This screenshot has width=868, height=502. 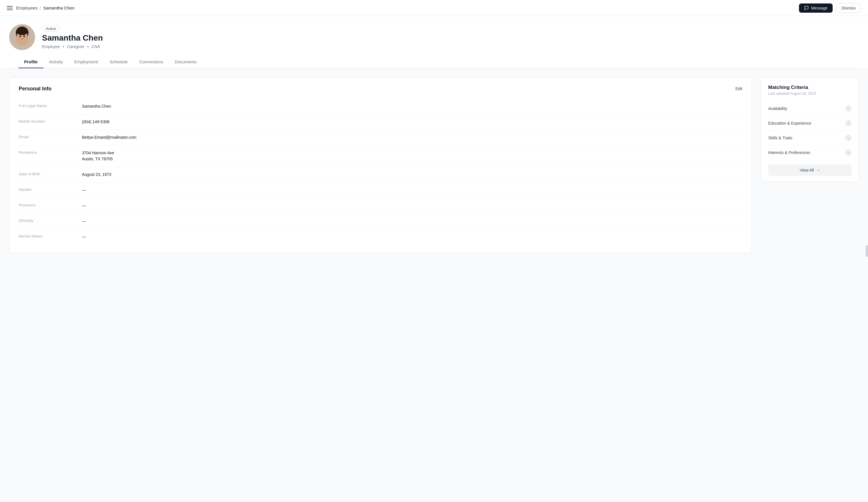 What do you see at coordinates (50, 190) in the screenshot?
I see `label-gender: Gender` at bounding box center [50, 190].